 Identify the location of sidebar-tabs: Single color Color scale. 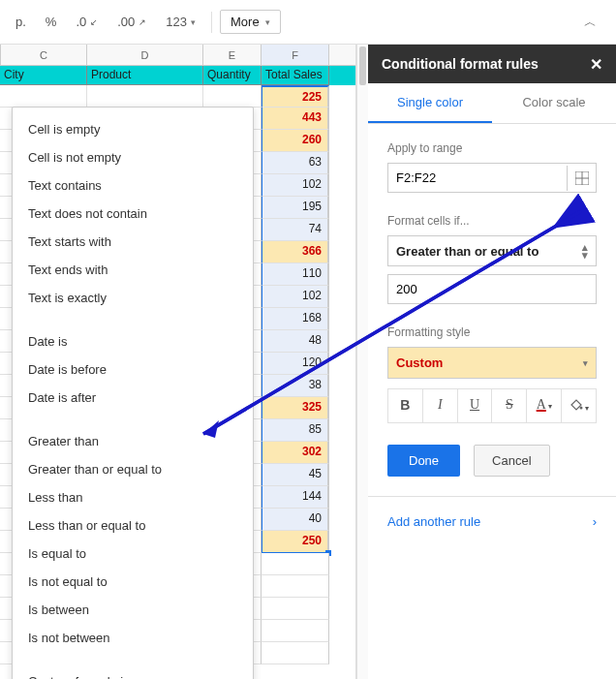
(492, 104).